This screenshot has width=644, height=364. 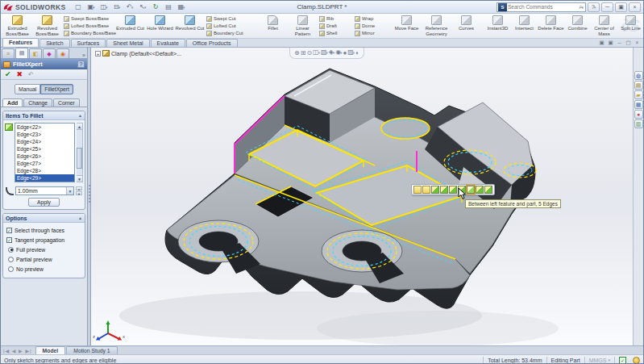 What do you see at coordinates (406, 26) in the screenshot?
I see `move-face-button: Move Face` at bounding box center [406, 26].